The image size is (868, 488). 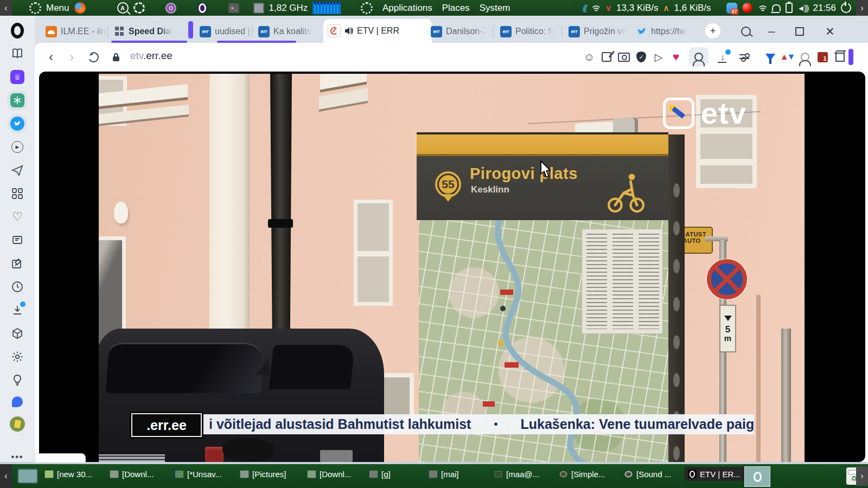 What do you see at coordinates (803, 31) in the screenshot?
I see `maximize-button` at bounding box center [803, 31].